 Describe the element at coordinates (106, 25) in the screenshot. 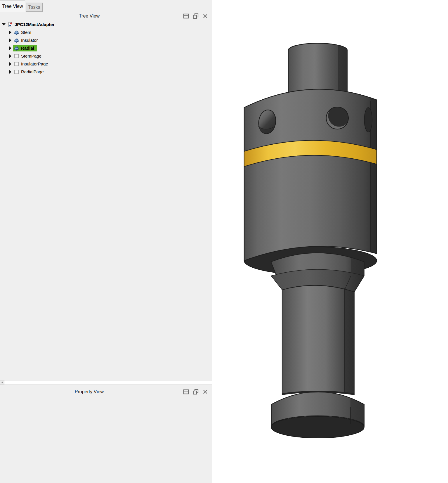

I see `tree-row-document: JPC12MastAdapter` at that location.